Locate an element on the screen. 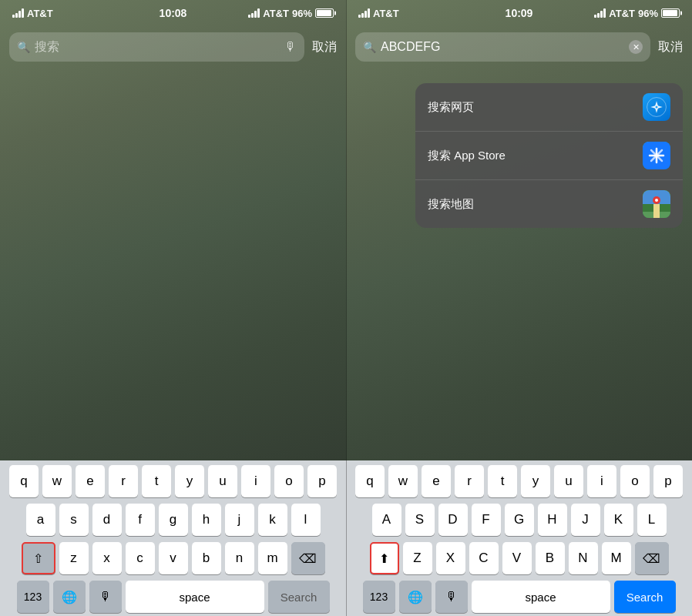 This screenshot has height=616, width=692. left-mic-key: 🎙 is located at coordinates (106, 597).